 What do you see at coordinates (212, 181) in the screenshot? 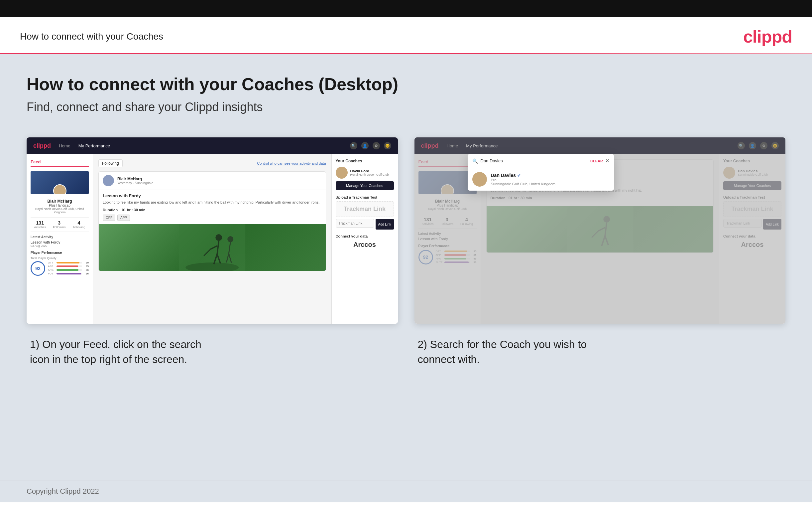
I see `lesson-header: Blair McHarg Yesterday · Sunningdale` at bounding box center [212, 181].